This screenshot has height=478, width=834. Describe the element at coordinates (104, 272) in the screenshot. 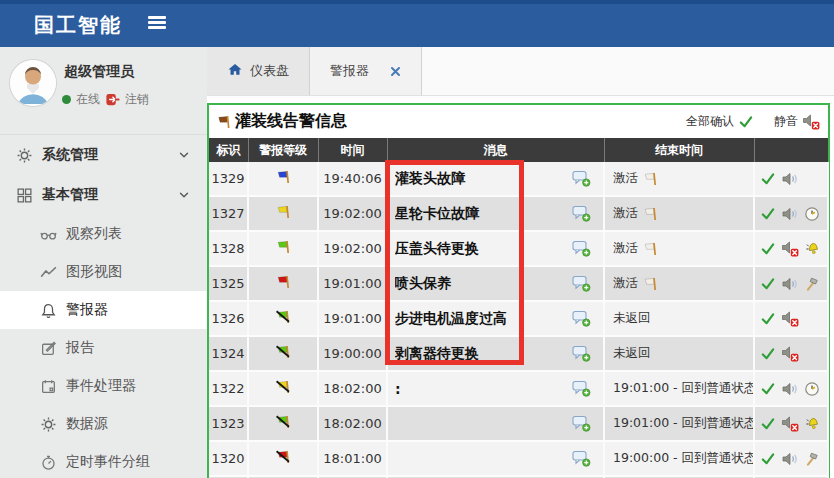

I see `sidebar-item-3: 图形视图` at that location.